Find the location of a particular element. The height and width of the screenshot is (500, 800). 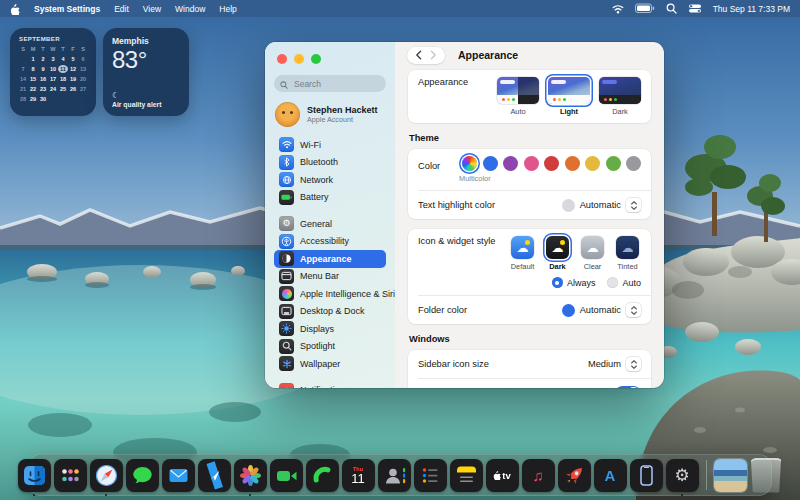

dock-trash is located at coordinates (766, 476).